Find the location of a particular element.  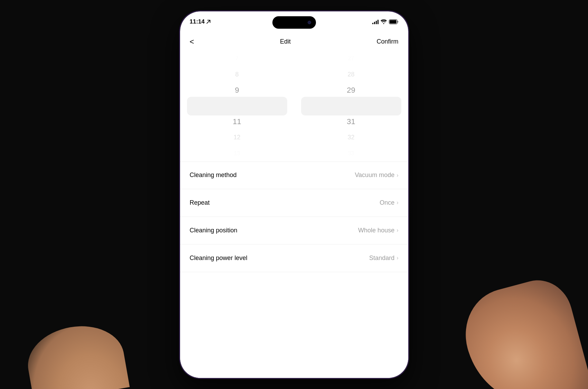

camera-dot is located at coordinates (309, 22).